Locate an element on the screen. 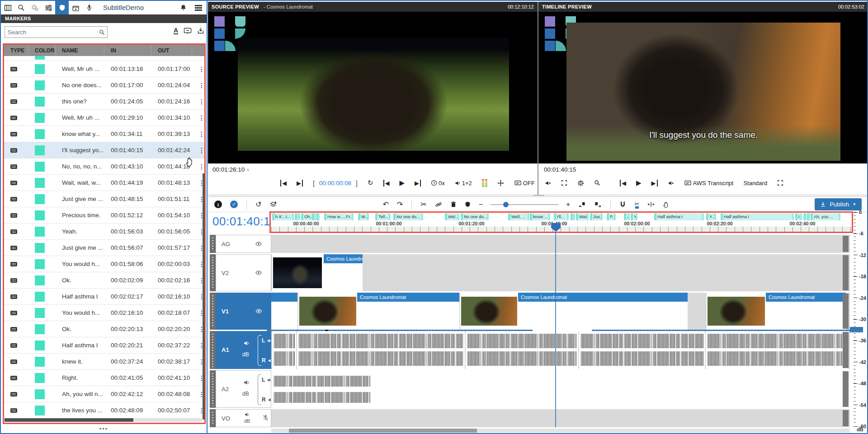  timeline-tick-strip is located at coordinates (561, 229).